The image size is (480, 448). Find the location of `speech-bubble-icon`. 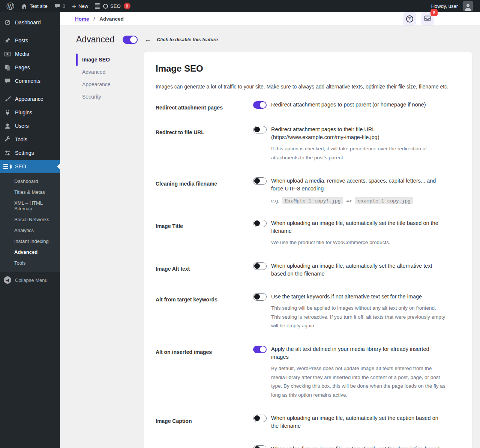

speech-bubble-icon is located at coordinates (8, 81).